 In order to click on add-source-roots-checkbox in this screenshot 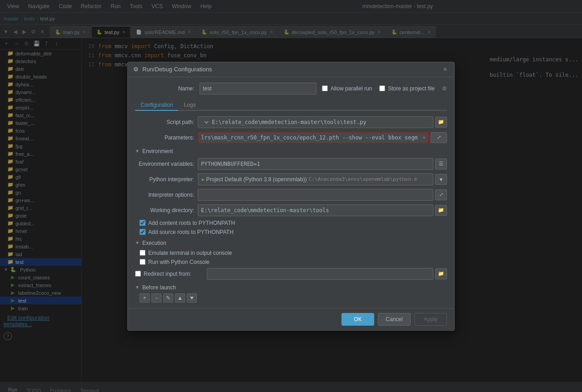, I will do `click(143, 232)`.